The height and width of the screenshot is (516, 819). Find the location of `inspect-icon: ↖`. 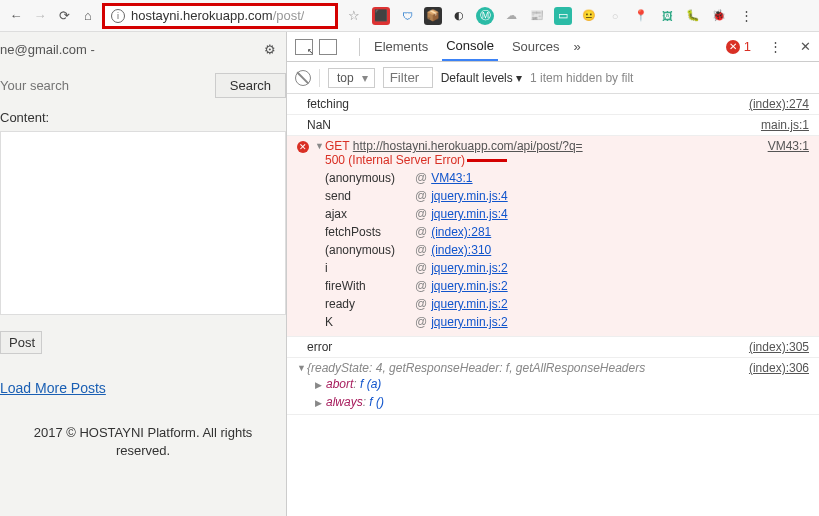

inspect-icon: ↖ is located at coordinates (304, 47).